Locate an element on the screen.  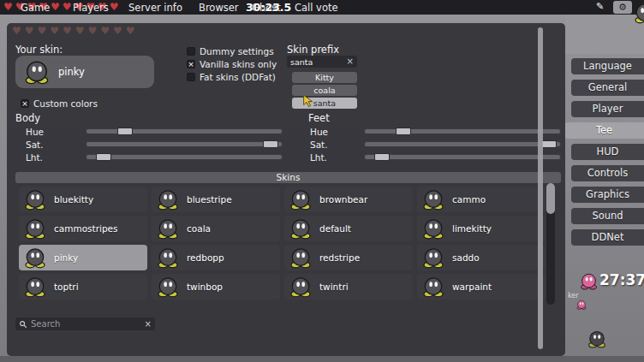
skin-item-twinbop: twinbop is located at coordinates (216, 287).